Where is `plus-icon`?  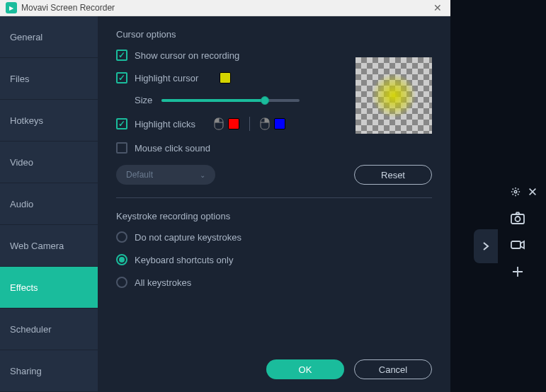 plus-icon is located at coordinates (518, 272).